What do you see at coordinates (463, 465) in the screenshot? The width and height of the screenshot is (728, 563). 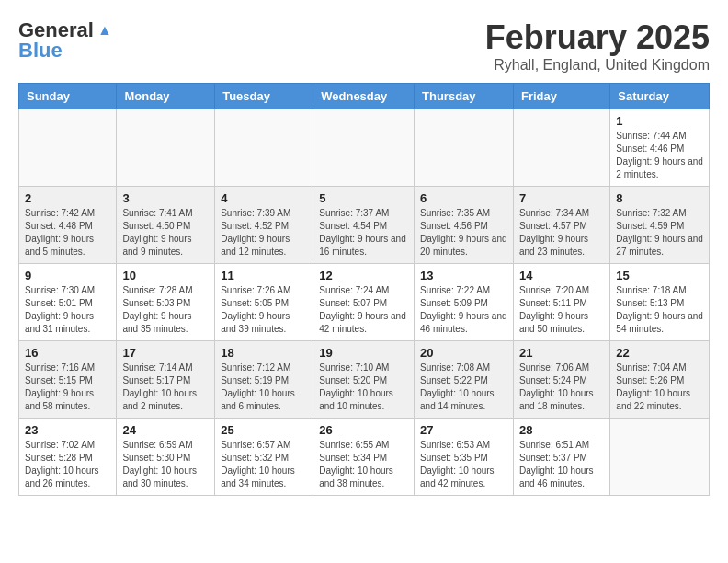 I see `day-info: Sunrise: 6:53 AM Sunset: 5:35 PM Dayligh…` at bounding box center [463, 465].